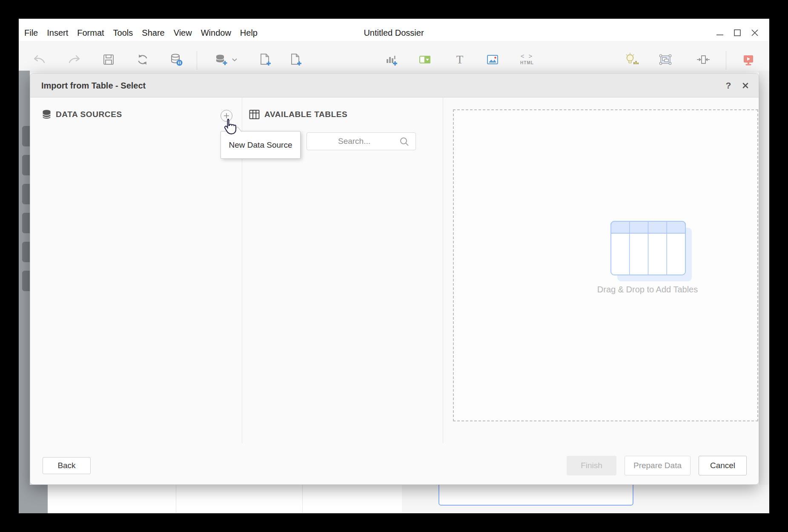 This screenshot has width=788, height=532. What do you see at coordinates (394, 86) in the screenshot?
I see `dialog-titlebar: Import from Table - Select ?` at bounding box center [394, 86].